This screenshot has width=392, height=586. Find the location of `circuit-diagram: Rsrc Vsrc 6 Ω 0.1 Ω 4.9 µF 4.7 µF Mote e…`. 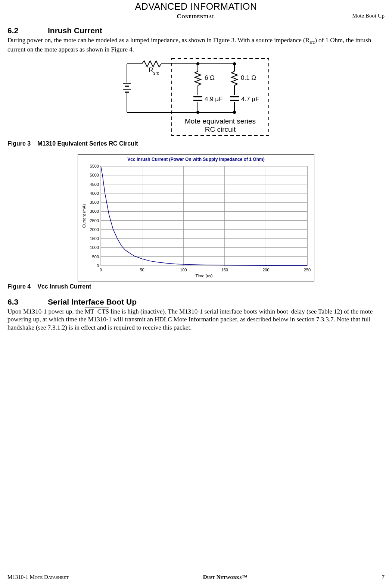

circuit-diagram: Rsrc Vsrc 6 Ω 0.1 Ω 4.9 µF 4.7 µF Mote e… is located at coordinates (196, 97).